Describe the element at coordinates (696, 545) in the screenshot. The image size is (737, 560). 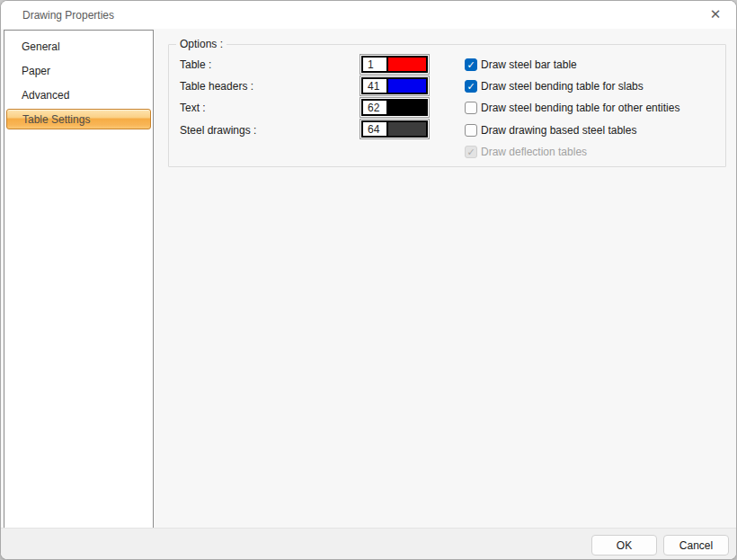
I see `cancel-button: Cancel` at that location.